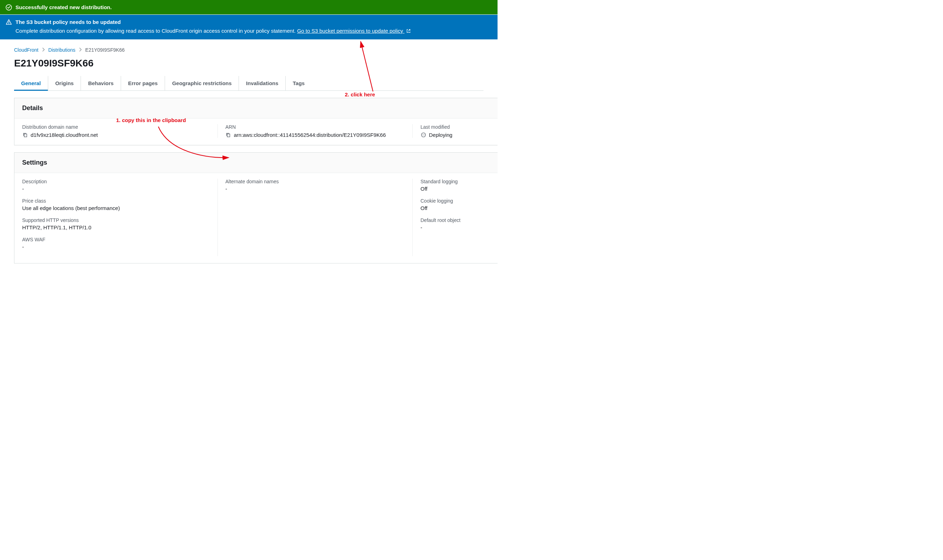 This screenshot has width=943, height=560. What do you see at coordinates (450, 127) in the screenshot?
I see `last-modified-label: Last modified` at bounding box center [450, 127].